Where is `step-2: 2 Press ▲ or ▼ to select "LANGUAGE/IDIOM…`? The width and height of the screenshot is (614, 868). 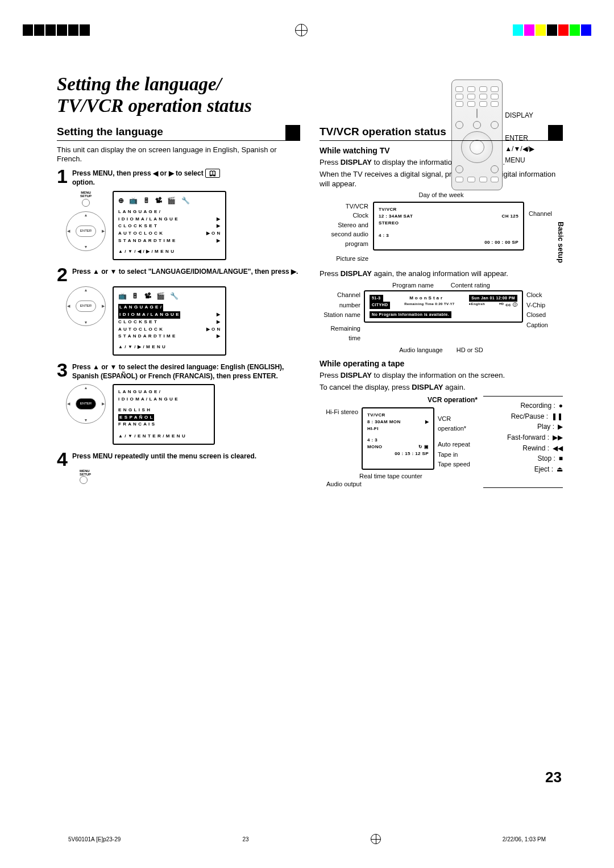 step-2: 2 Press ▲ or ▼ to select "LANGUAGE/IDIOM… is located at coordinates (179, 275).